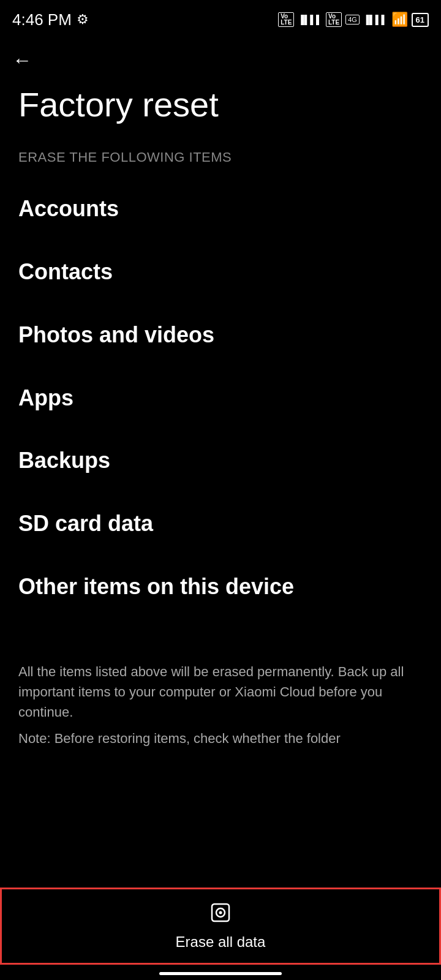 This screenshot has width=441, height=980. Describe the element at coordinates (221, 18) in the screenshot. I see `status-bar: 4:46 PM ⚙ VoLTE ▐▌▌▌ VoLTE 4G ▐▌▌▌ 📶 61` at that location.